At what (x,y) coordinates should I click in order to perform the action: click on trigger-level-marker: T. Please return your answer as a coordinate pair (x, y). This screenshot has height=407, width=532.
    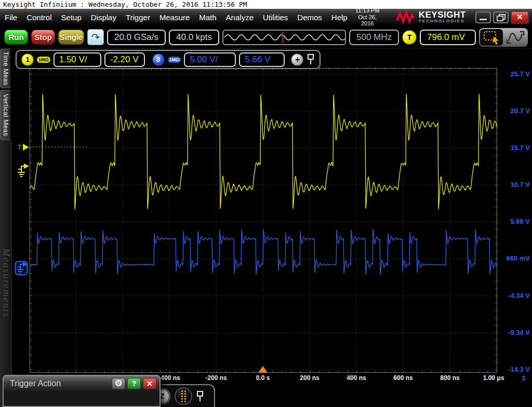
    Looking at the image, I should click on (23, 148).